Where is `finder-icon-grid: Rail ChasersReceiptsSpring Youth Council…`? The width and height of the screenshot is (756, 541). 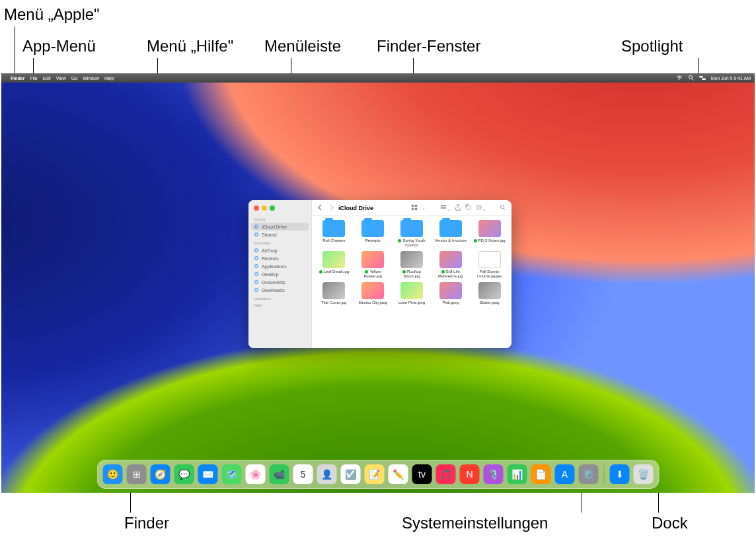 finder-icon-grid: Rail ChasersReceiptsSpring Youth Council… is located at coordinates (412, 282).